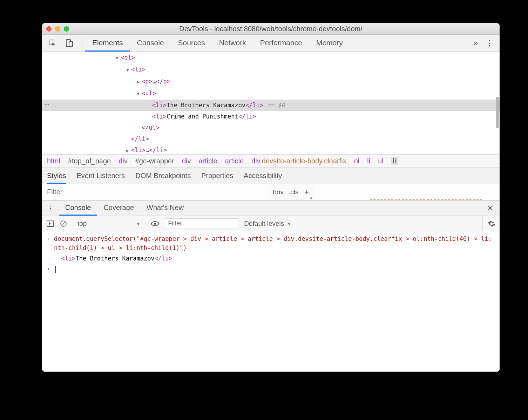 The height and width of the screenshot is (420, 528). Describe the element at coordinates (151, 43) in the screenshot. I see `tab-console: Console` at that location.